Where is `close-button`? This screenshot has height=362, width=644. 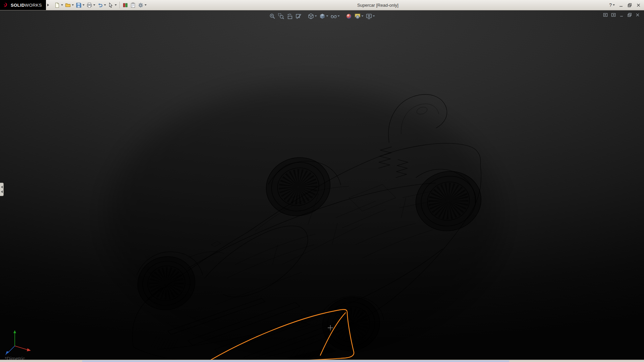
close-button is located at coordinates (638, 5).